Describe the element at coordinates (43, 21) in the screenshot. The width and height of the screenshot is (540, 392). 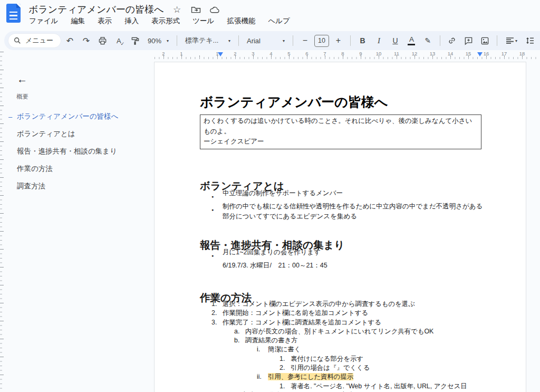
I see `menu-file: ファイル` at that location.